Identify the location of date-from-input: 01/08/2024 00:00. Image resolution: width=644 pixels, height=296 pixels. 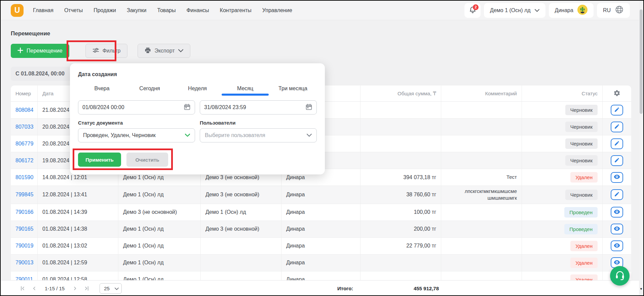
(137, 107).